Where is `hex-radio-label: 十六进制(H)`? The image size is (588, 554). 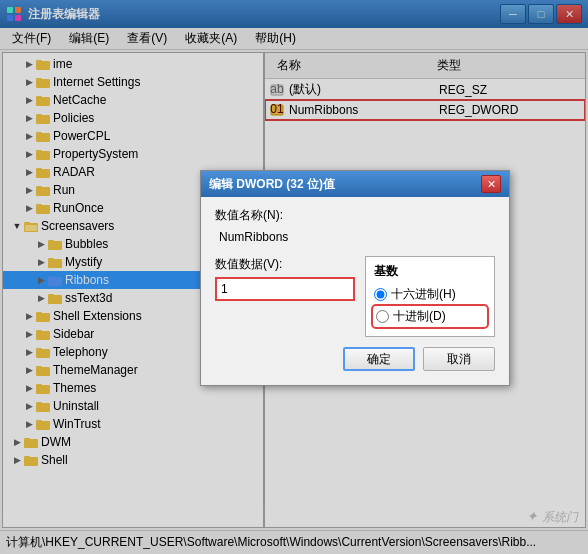
hex-radio-label: 十六进制(H) is located at coordinates (424, 294).